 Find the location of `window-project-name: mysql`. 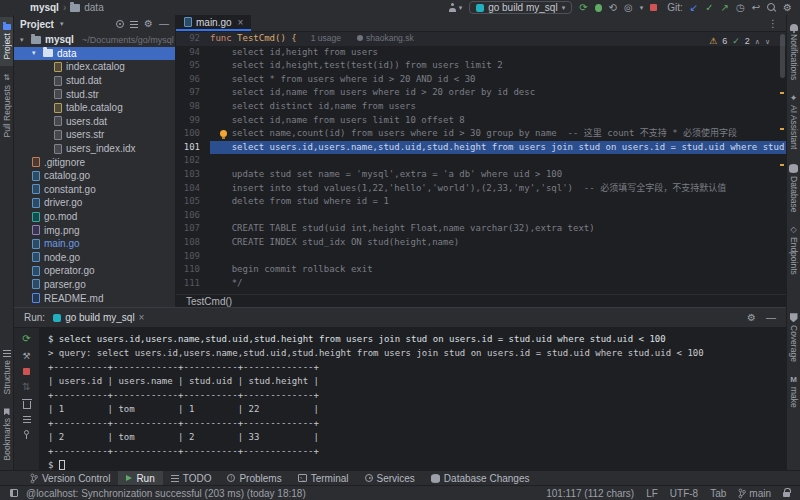

window-project-name: mysql is located at coordinates (44, 8).